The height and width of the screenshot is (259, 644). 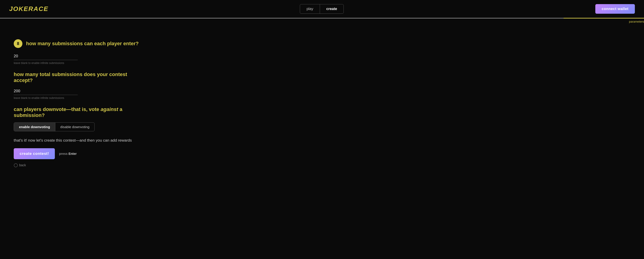 What do you see at coordinates (82, 44) in the screenshot?
I see `submissions-per-player-title: how many submissions can each player ent…` at bounding box center [82, 44].